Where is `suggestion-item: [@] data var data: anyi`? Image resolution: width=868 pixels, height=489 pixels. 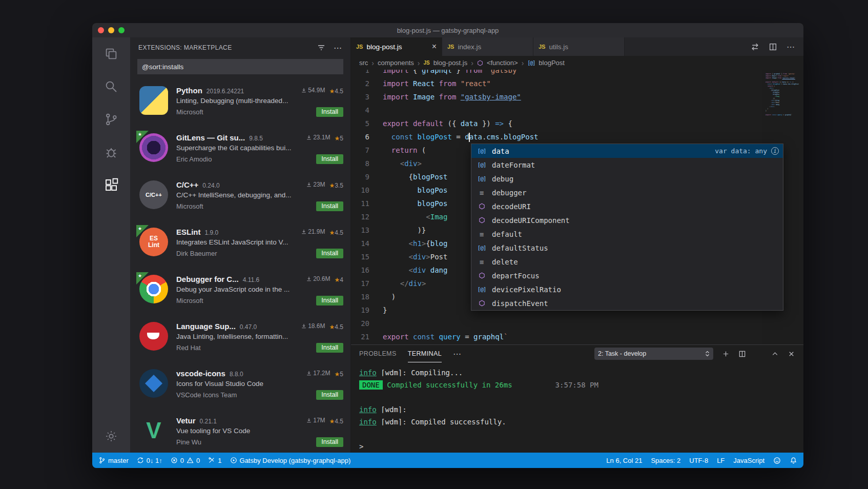 suggestion-item: [@] data var data: anyi is located at coordinates (627, 151).